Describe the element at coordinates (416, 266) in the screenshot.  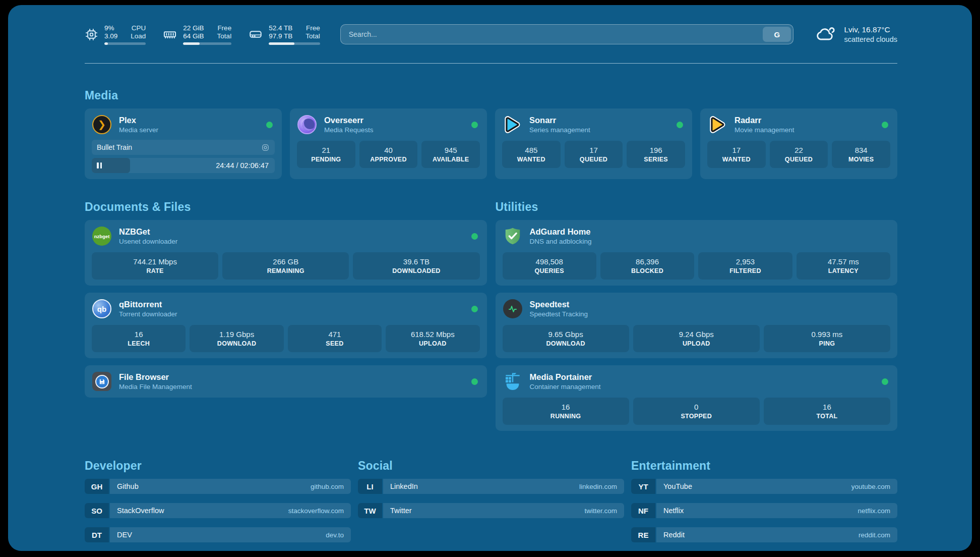
I see `stat-downloaded: 39.6 TBDOWNLOADED` at that location.